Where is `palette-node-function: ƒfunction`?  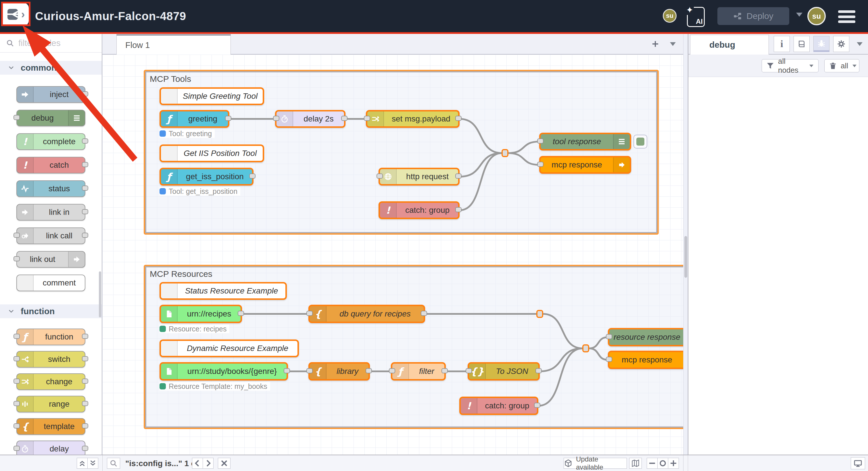
palette-node-function: ƒfunction is located at coordinates (51, 337).